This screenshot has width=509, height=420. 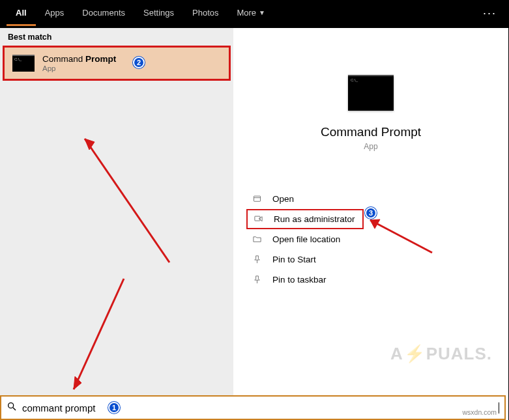 I want to click on action-open: Open, so click(x=377, y=199).